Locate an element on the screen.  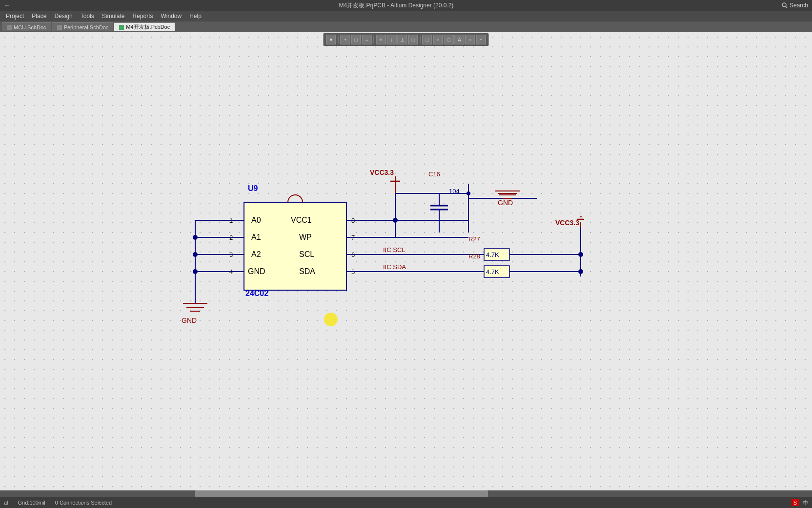
c16-ref: C16 is located at coordinates (434, 174).